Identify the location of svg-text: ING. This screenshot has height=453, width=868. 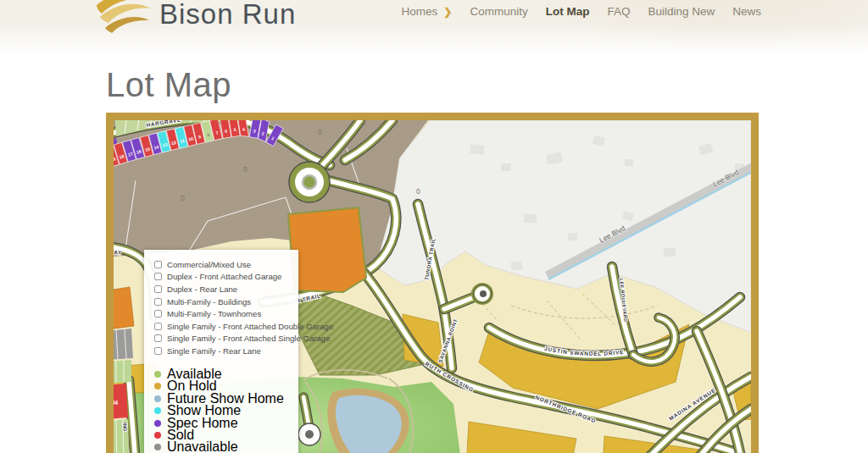
(125, 427).